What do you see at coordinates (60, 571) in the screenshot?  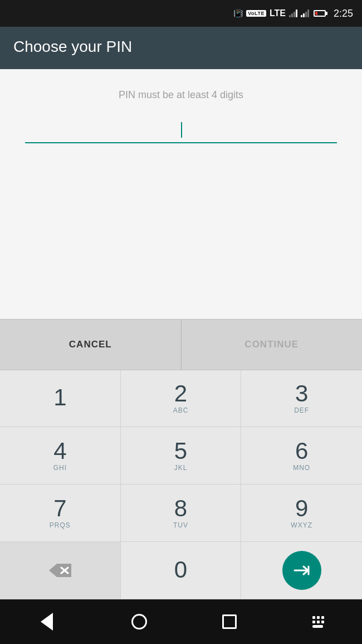 I see `key-backspace` at bounding box center [60, 571].